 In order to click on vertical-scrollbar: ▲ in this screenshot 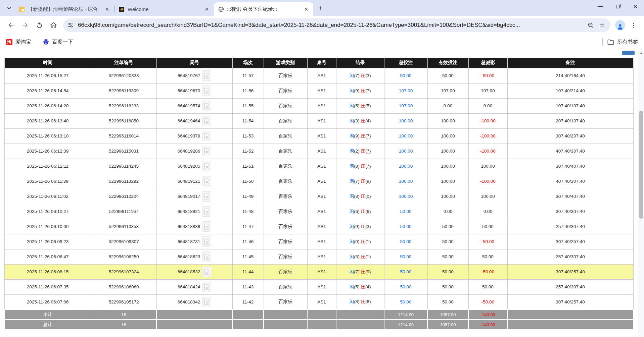, I will do `click(641, 193)`.